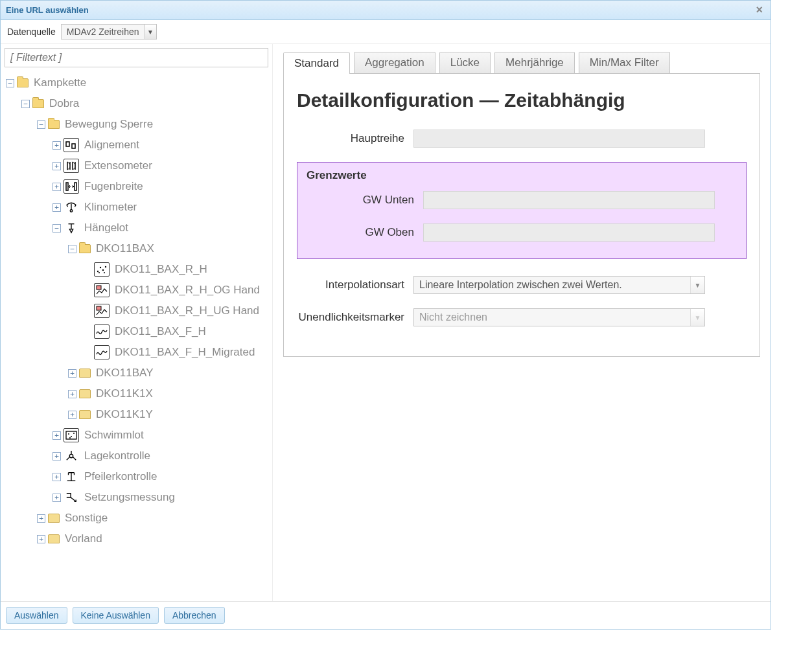 The image size is (812, 671). What do you see at coordinates (102, 269) in the screenshot?
I see `timeseries-icon` at bounding box center [102, 269].